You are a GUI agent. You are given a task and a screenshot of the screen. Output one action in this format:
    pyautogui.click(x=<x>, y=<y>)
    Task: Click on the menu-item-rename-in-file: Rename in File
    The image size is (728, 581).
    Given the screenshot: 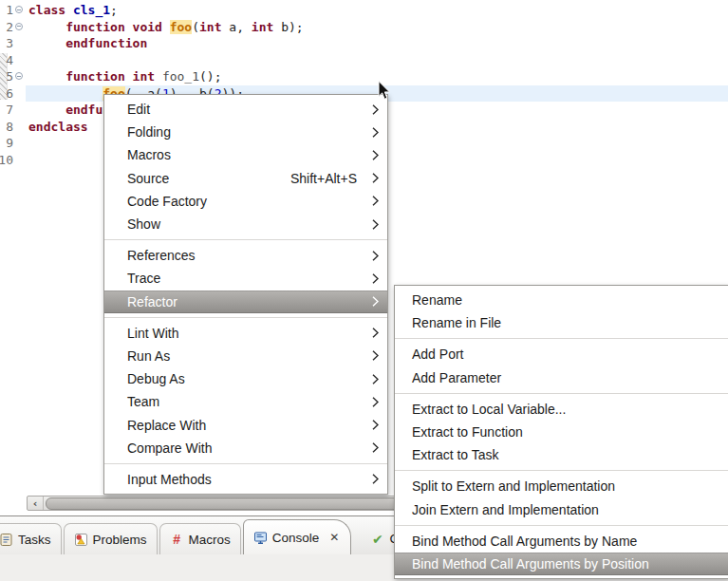 What is the action you would take?
    pyautogui.click(x=562, y=323)
    